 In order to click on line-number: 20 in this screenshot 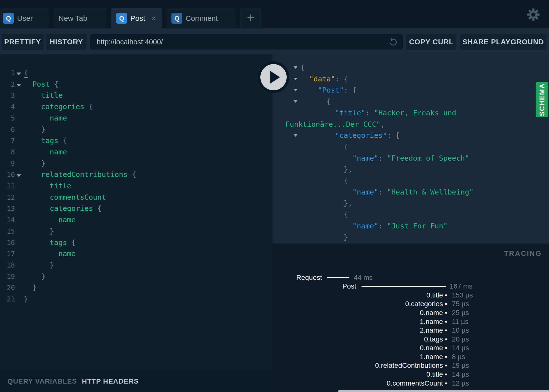, I will do `click(7, 288)`.